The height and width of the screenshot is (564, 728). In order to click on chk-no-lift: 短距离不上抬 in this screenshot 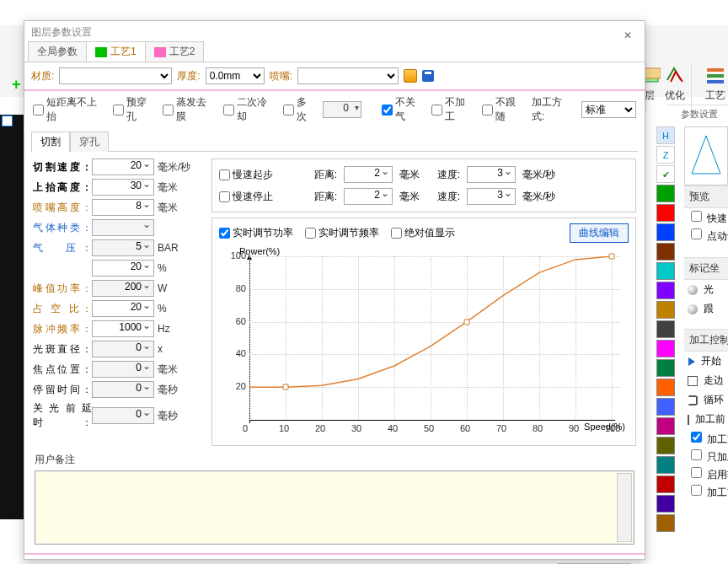, I will do `click(69, 110)`.